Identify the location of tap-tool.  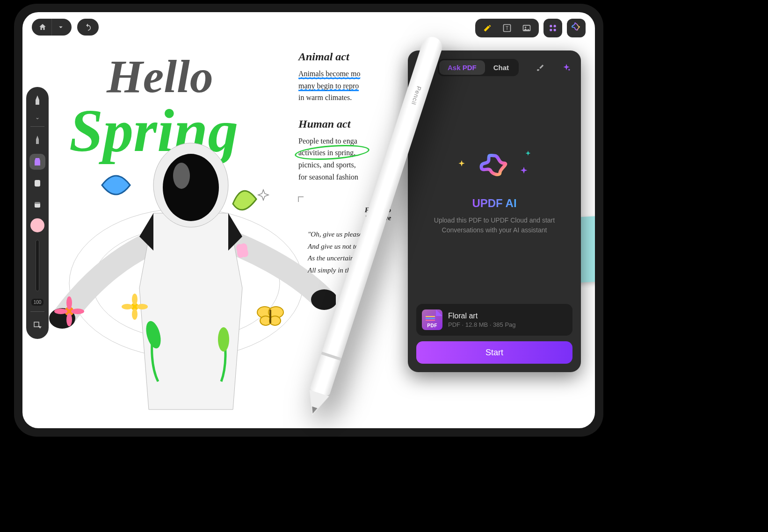
(37, 325).